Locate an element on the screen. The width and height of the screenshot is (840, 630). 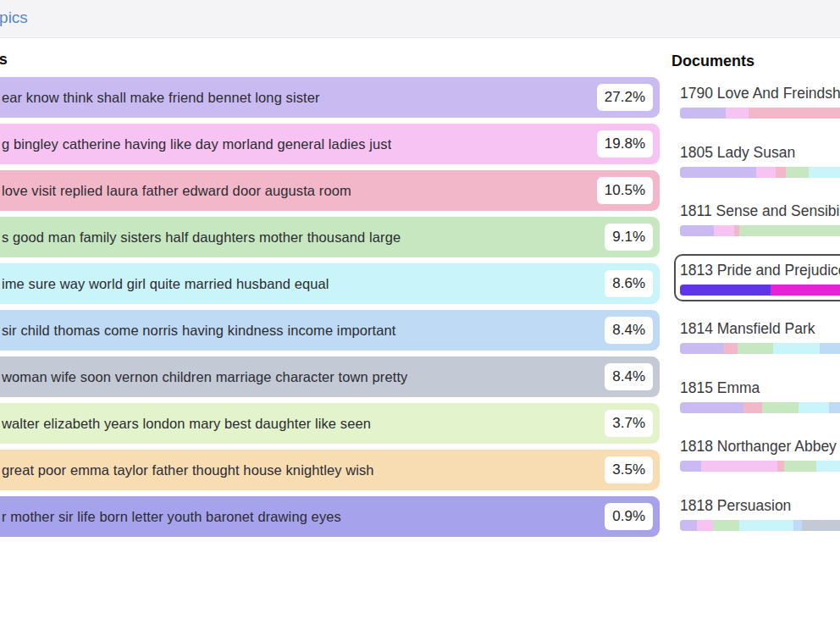
topic-words: ear know think shall make friend bennet … is located at coordinates (160, 98).